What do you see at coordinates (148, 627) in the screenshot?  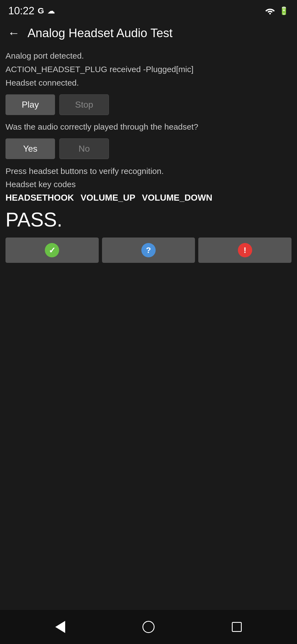 I see `nav-home-icon` at bounding box center [148, 627].